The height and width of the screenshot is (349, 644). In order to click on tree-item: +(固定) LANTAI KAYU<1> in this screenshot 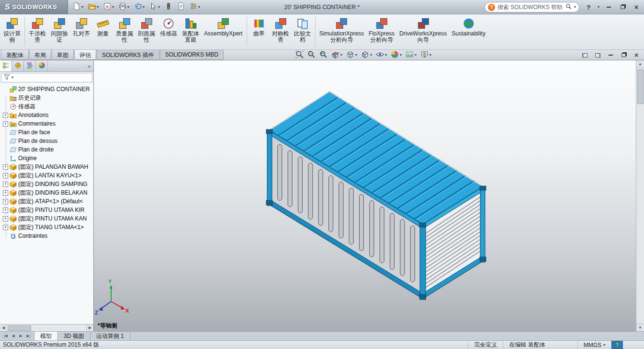, I will do `click(47, 175)`.